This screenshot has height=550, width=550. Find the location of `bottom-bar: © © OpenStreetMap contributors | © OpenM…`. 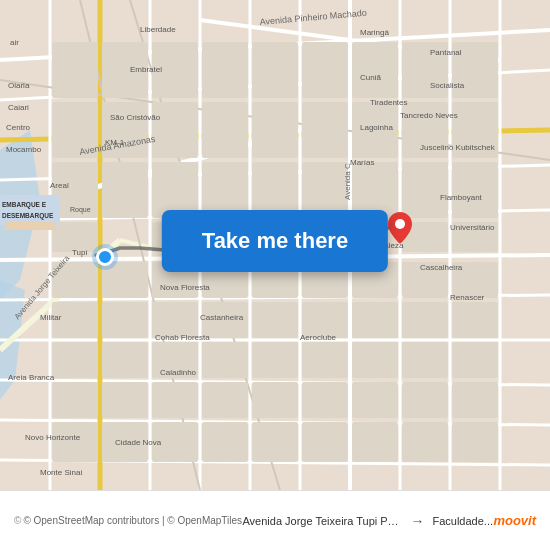

bottom-bar: © © OpenStreetMap contributors | © OpenM… is located at coordinates (275, 520).